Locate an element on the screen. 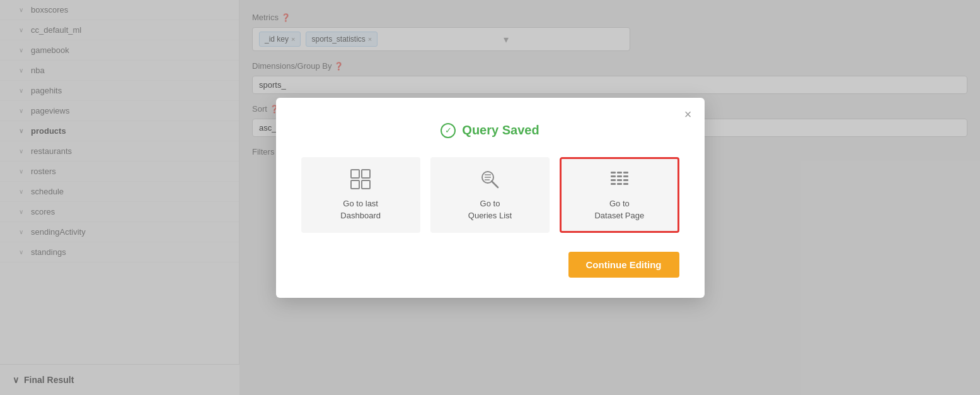 This screenshot has height=395, width=980. queries-icon is located at coordinates (490, 179).